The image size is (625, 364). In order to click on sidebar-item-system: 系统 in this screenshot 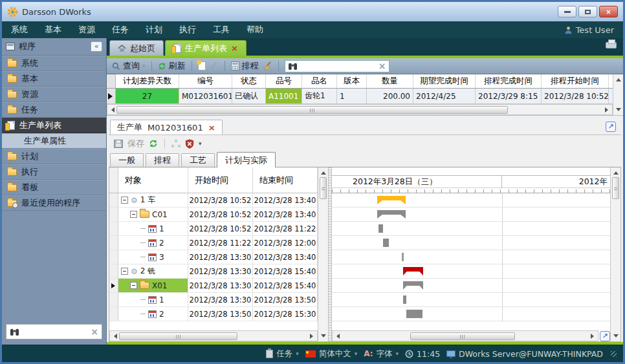, I will do `click(54, 63)`.